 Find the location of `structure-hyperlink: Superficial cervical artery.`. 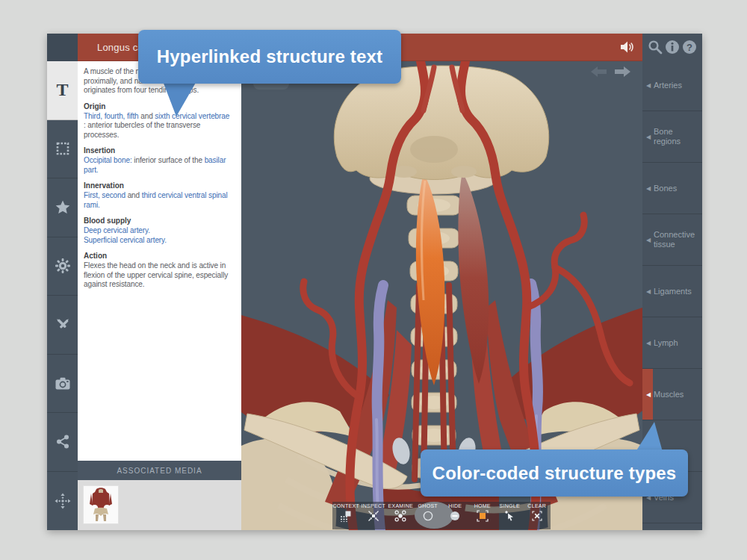

structure-hyperlink: Superficial cervical artery. is located at coordinates (125, 240).